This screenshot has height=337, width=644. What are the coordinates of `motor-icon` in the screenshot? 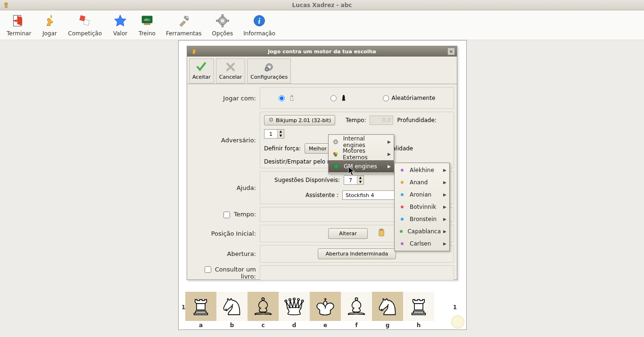 It's located at (336, 154).